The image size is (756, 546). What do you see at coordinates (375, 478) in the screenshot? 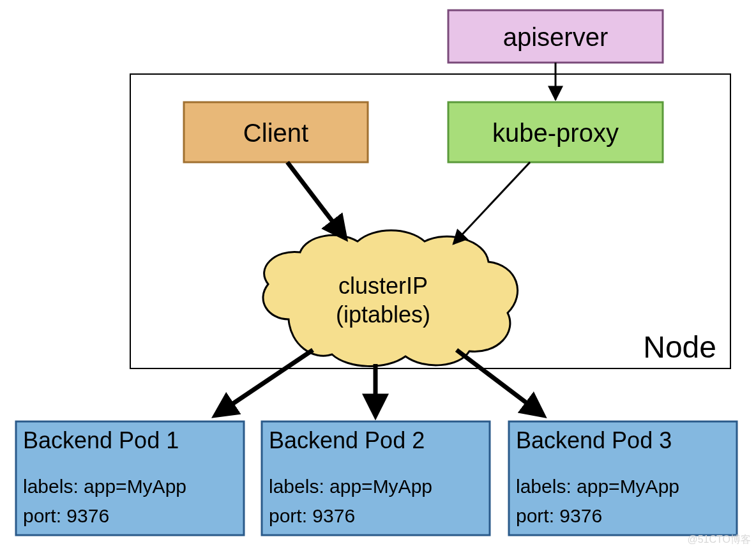
I see `backend-pod-2: Backend Pod 2 labels: app=MyApp port: 93…` at bounding box center [375, 478].